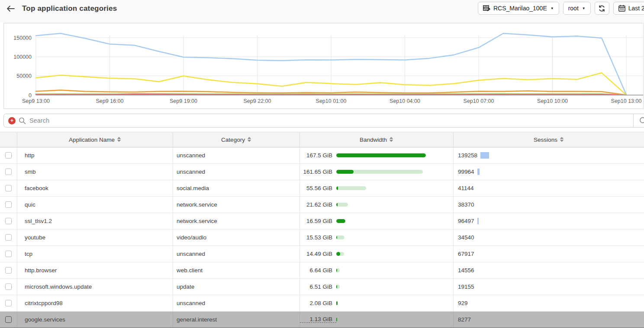 The width and height of the screenshot is (644, 328). Describe the element at coordinates (318, 188) in the screenshot. I see `bandwidth-value: 55.56 GiB` at that location.